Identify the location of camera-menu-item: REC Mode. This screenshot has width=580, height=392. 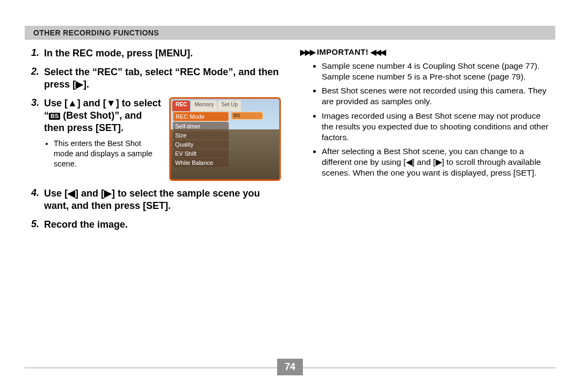
(201, 117).